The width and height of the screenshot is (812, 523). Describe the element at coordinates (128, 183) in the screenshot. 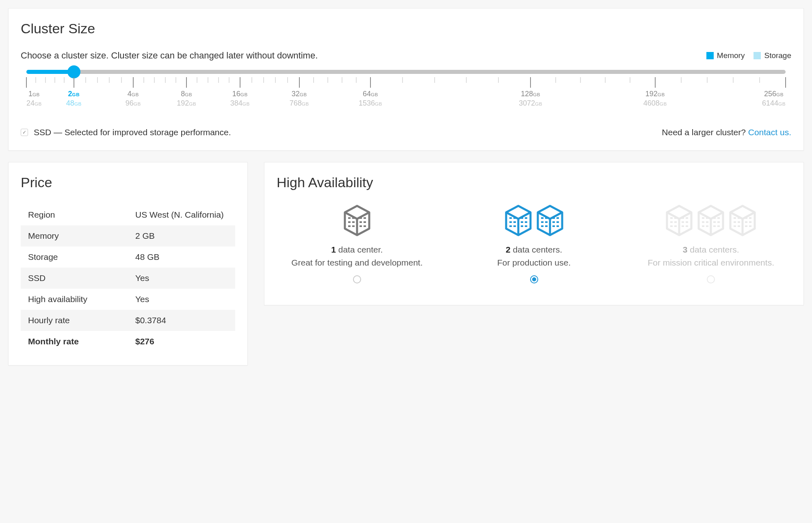

I see `price-title: Price` at that location.